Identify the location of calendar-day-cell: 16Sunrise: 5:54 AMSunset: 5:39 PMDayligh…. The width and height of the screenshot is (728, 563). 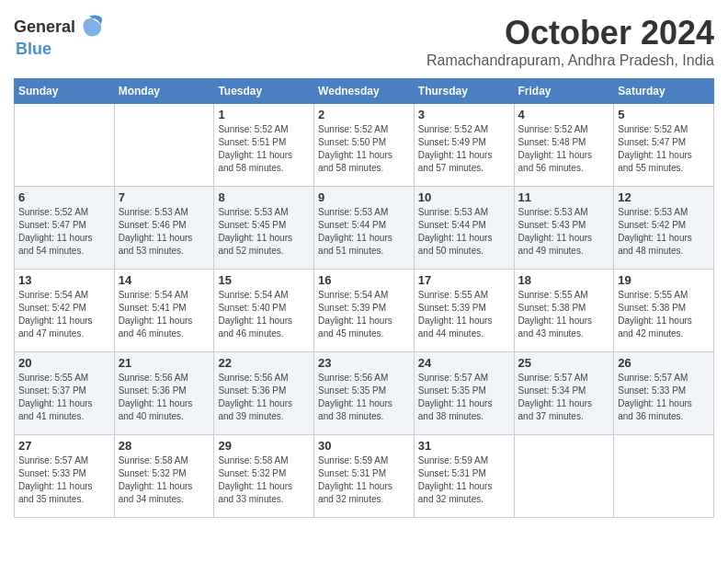
(364, 311).